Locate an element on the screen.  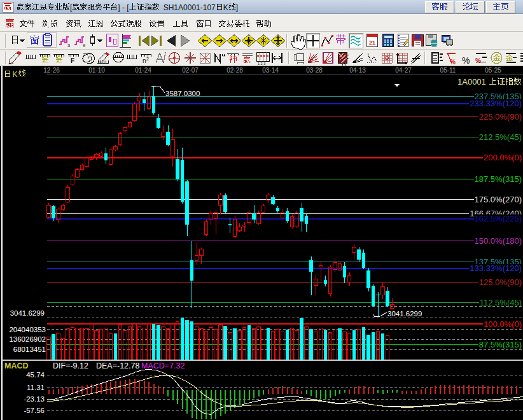
svg-text: 1A0001 is located at coordinates (472, 81).